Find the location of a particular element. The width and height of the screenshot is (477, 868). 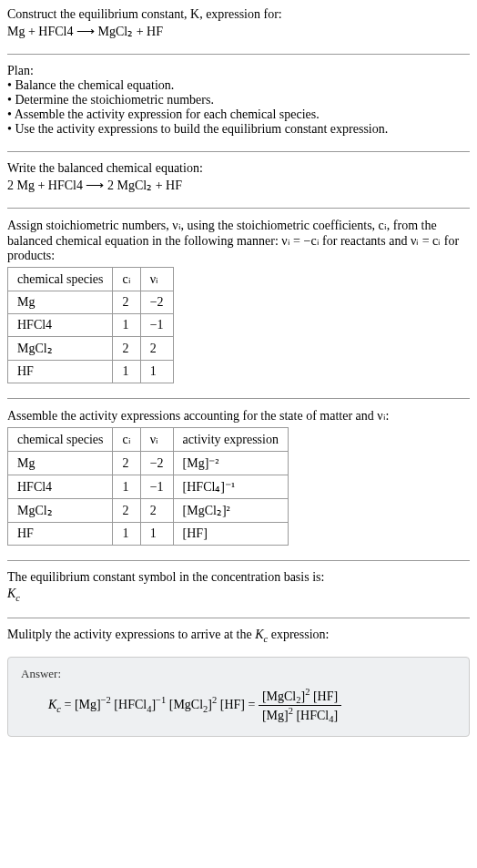

table-row: Mg 2 −2 [Mg]⁻² is located at coordinates (148, 464).